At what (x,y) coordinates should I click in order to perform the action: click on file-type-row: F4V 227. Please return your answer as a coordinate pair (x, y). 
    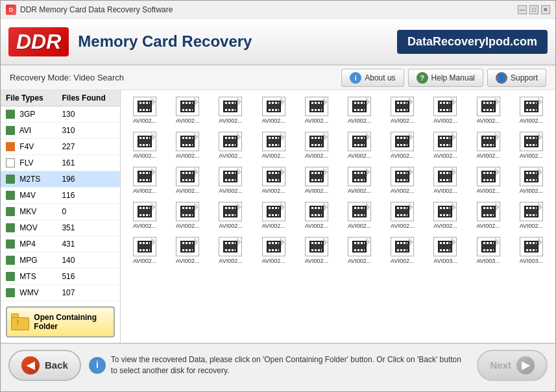
    Looking at the image, I should click on (60, 147).